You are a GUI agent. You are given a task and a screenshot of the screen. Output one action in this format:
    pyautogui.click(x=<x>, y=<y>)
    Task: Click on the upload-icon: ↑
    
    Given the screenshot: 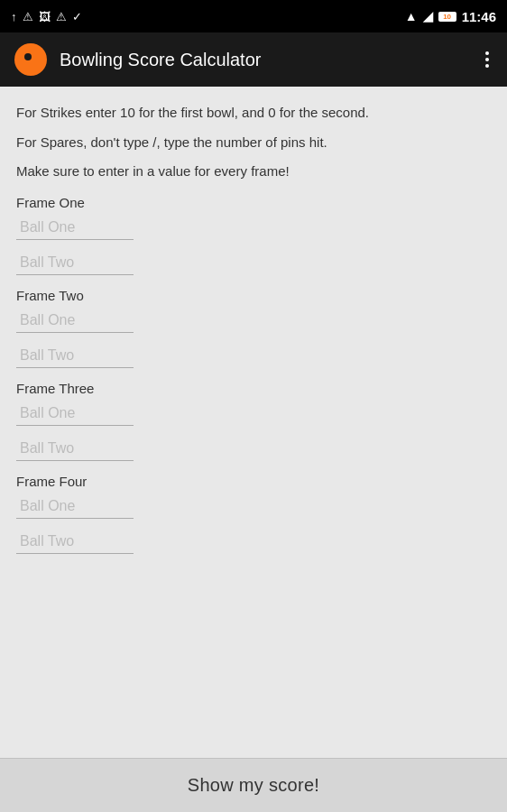 What is the action you would take?
    pyautogui.click(x=14, y=16)
    